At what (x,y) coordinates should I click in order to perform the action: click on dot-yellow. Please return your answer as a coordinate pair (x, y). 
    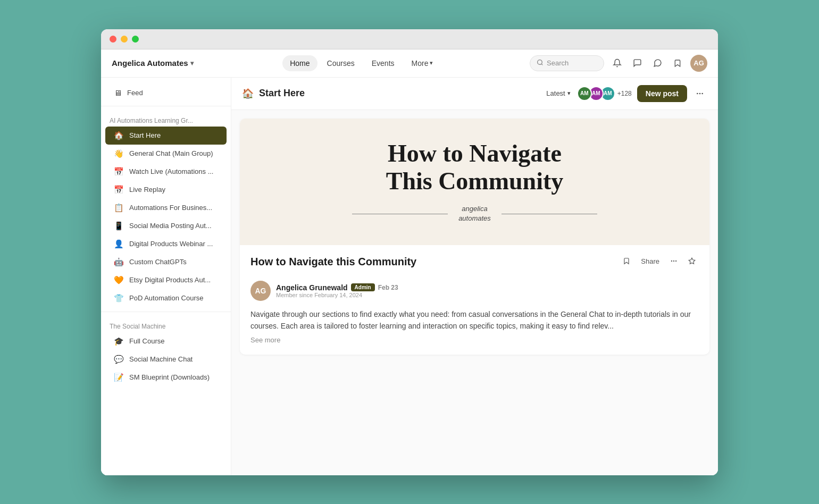
    Looking at the image, I should click on (124, 39).